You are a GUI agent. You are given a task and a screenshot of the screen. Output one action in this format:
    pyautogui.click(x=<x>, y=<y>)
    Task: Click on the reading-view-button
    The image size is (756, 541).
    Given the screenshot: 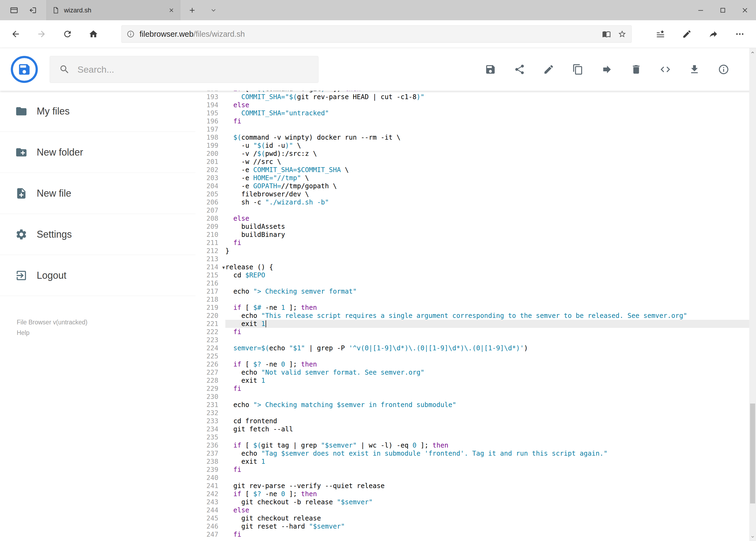 What is the action you would take?
    pyautogui.click(x=607, y=34)
    